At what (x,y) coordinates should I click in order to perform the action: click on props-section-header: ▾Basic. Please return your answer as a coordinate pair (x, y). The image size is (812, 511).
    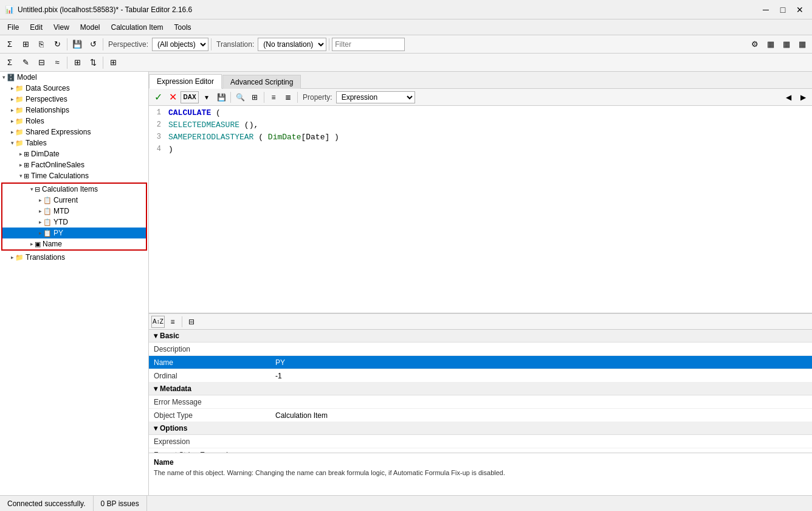
    Looking at the image, I should click on (480, 336).